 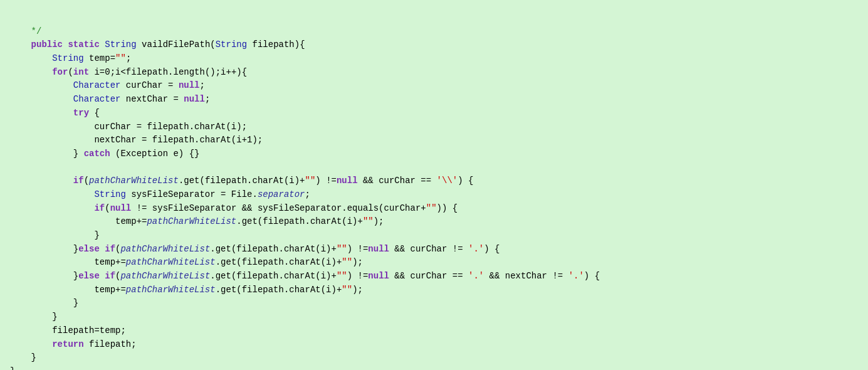 What do you see at coordinates (70, 58) in the screenshot?
I see `line-str-init: String temp="";` at bounding box center [70, 58].